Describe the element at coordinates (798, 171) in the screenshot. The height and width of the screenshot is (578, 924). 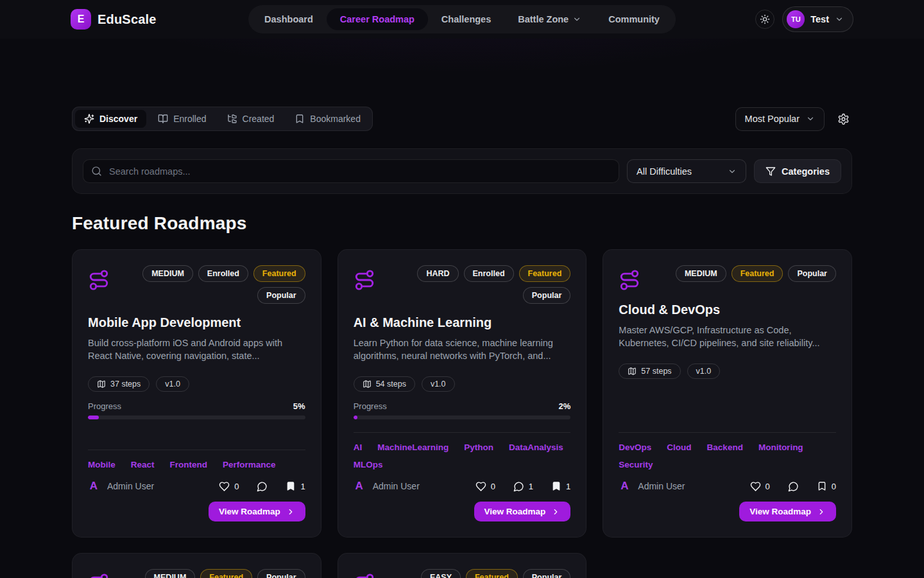
I see `categories-button: Categories` at that location.